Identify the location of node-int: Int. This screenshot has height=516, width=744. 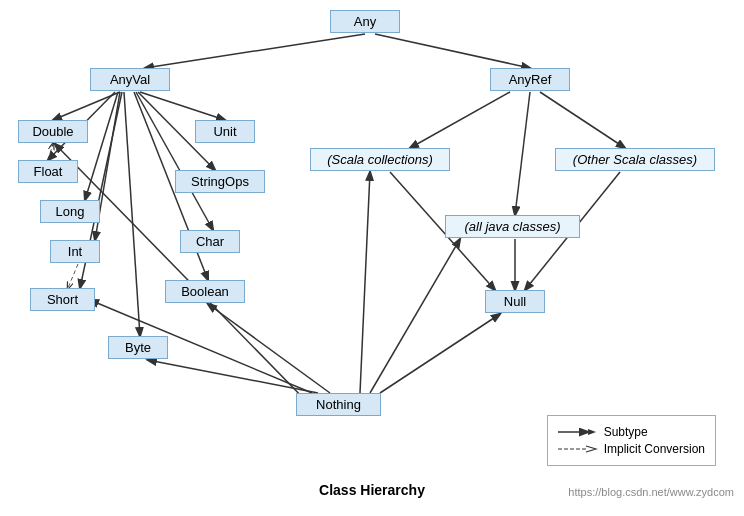
(75, 252).